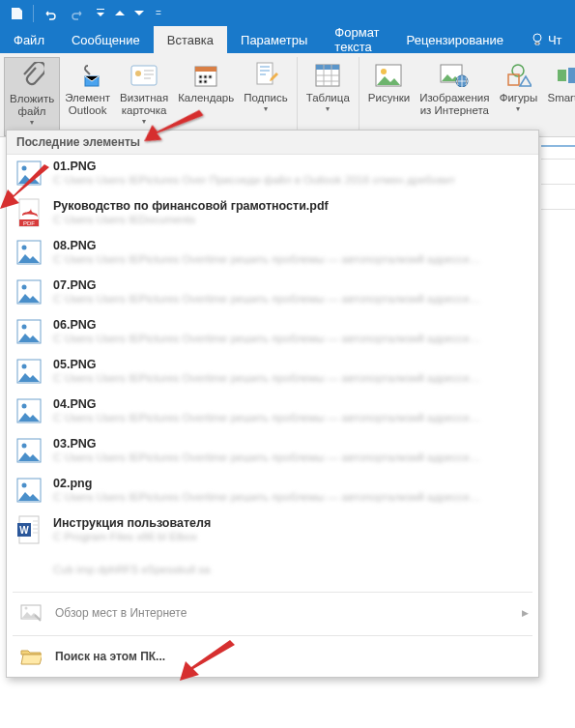 The width and height of the screenshot is (575, 728). Describe the element at coordinates (273, 614) in the screenshot. I see `browse-web-row: Обзор мест в Интернете ▶` at that location.